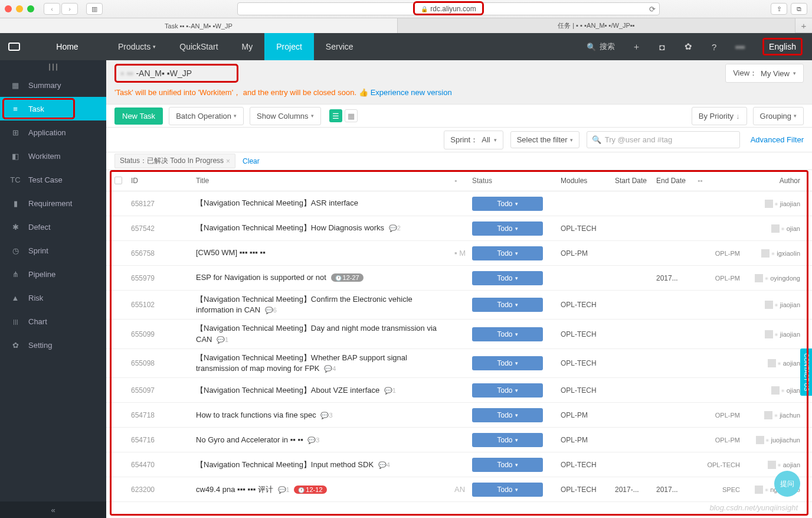  Describe the element at coordinates (14, 47) in the screenshot. I see `logo` at that location.